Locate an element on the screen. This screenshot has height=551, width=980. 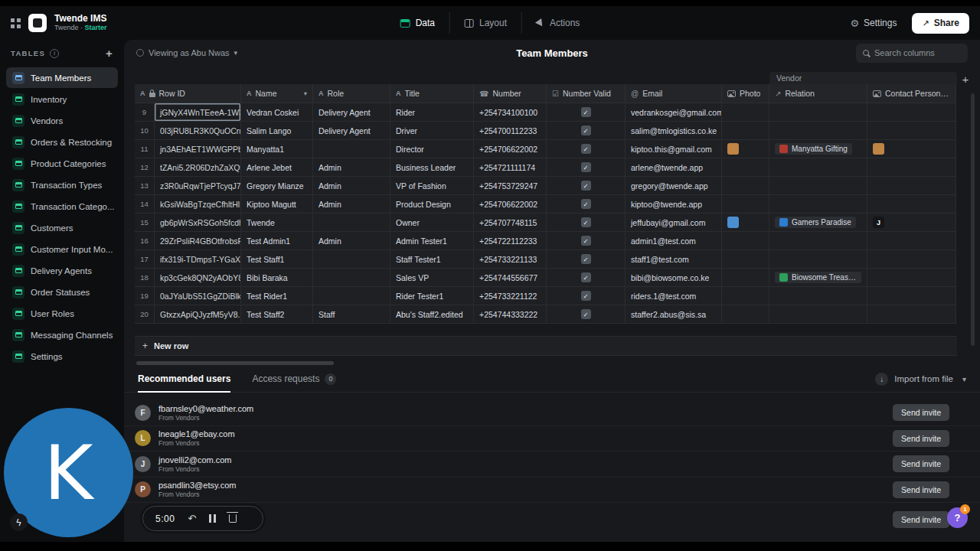
add-table-button: + is located at coordinates (109, 54).